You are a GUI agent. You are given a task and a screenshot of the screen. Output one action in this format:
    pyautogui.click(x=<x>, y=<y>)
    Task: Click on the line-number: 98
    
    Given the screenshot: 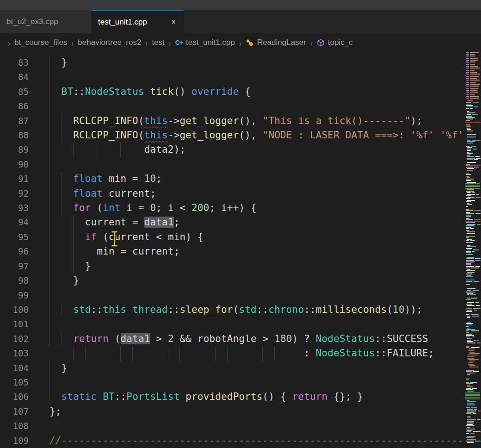 What is the action you would take?
    pyautogui.click(x=14, y=280)
    